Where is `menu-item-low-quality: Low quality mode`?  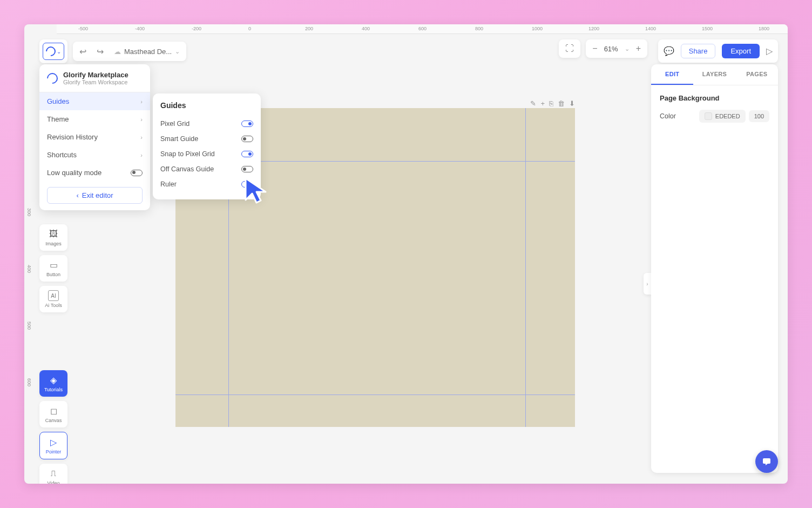
menu-item-low-quality: Low quality mode is located at coordinates (95, 173).